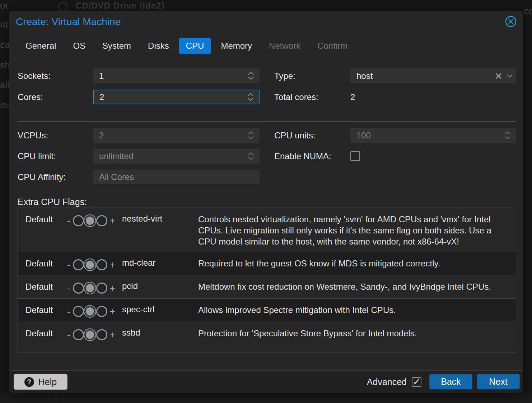 This screenshot has width=532, height=403. Describe the element at coordinates (5, 45) in the screenshot. I see `bg-left-fragment: ca` at that location.